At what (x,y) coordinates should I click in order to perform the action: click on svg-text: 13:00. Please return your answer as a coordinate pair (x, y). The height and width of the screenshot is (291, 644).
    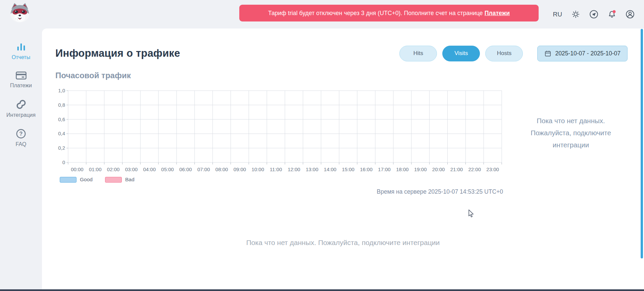
    Looking at the image, I should click on (312, 169).